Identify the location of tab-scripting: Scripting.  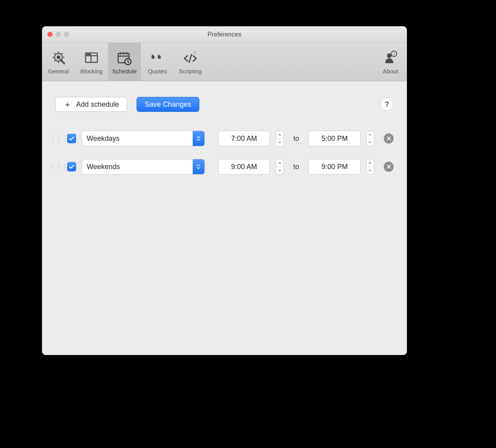
(190, 62).